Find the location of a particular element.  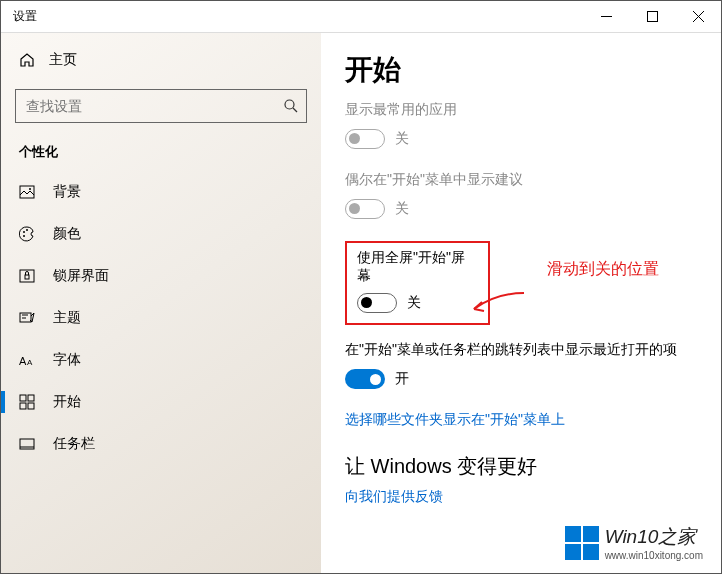

home-icon is located at coordinates (27, 60).